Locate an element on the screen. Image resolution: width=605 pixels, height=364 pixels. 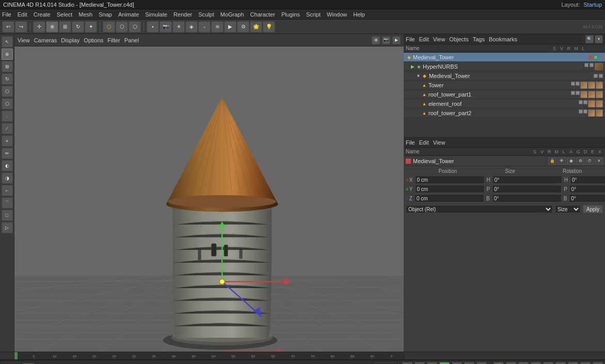
obj-row-medieval-tower: ◆ Medieval_Tower is located at coordinates (504, 57).